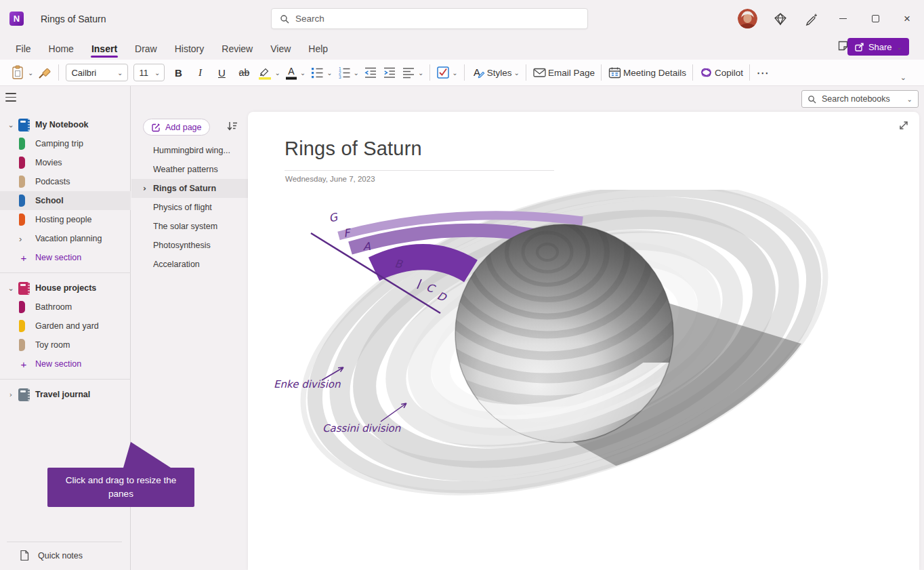  Describe the element at coordinates (190, 150) in the screenshot. I see `page-item-hummingbird-wing-: Hummingbird wing...` at that location.